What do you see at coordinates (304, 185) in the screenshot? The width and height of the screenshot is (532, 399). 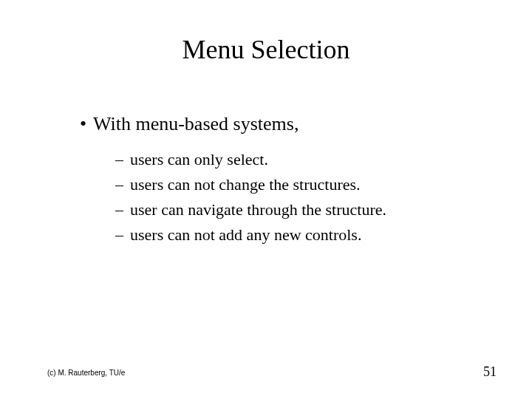 I see `sub-bullet-item: –users can not change the structures.` at bounding box center [304, 185].